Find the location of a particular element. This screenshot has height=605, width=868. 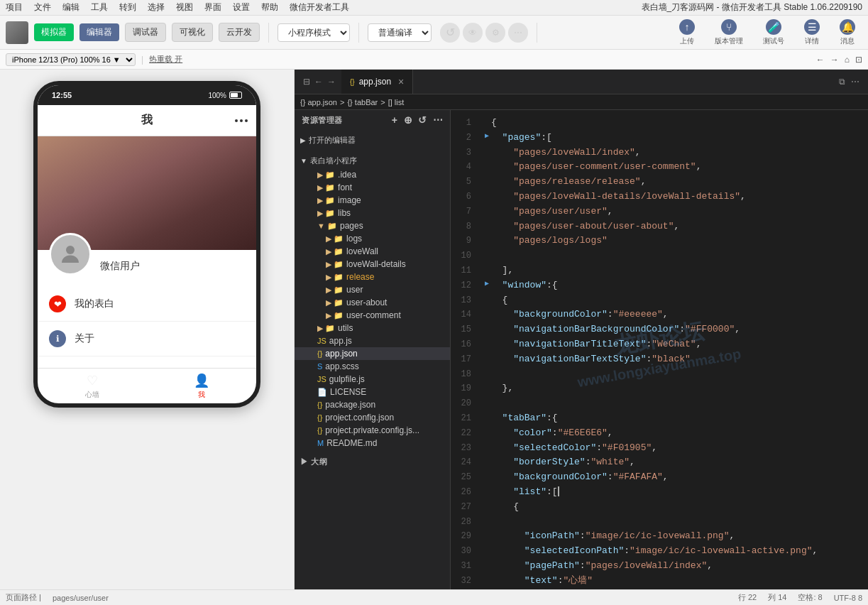

toolbar-right: ↑ 上传 ⑂ 版本管理 🧪 测试号 ☰ 详情 🔔 消息 is located at coordinates (767, 33).